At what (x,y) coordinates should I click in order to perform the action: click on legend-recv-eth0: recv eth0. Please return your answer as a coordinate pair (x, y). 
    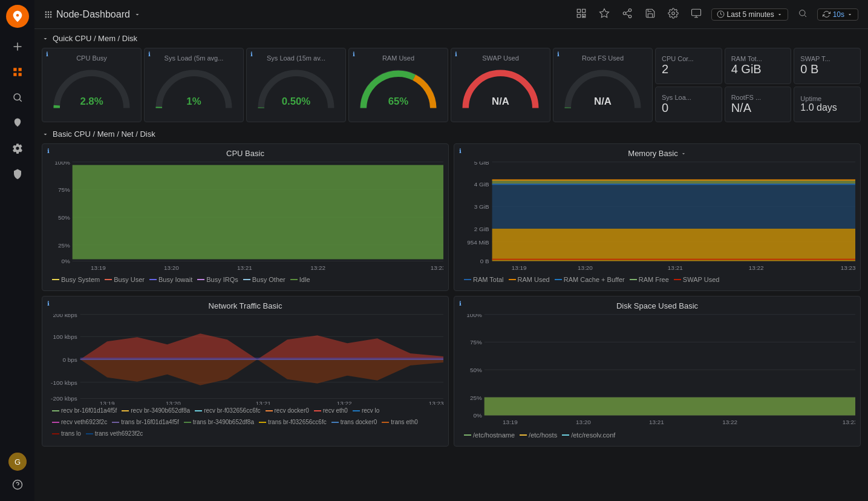
    Looking at the image, I should click on (331, 410).